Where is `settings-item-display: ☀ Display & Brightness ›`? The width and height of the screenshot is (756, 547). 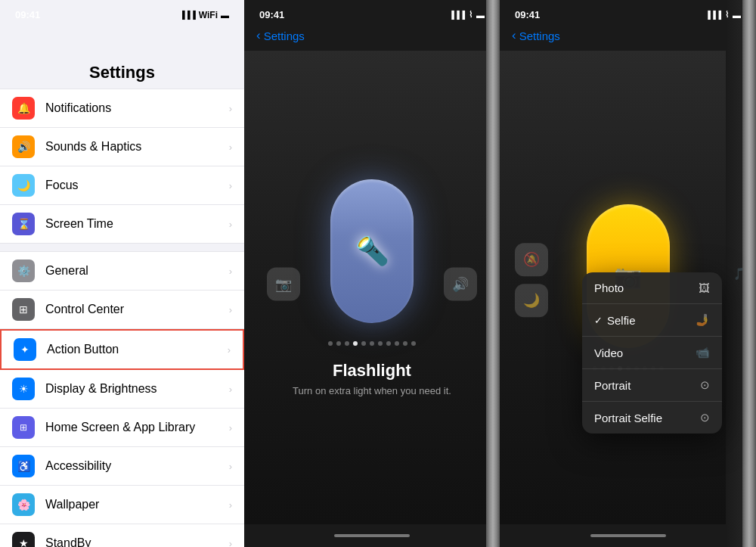
settings-item-display: ☀ Display & Brightness › is located at coordinates (122, 389).